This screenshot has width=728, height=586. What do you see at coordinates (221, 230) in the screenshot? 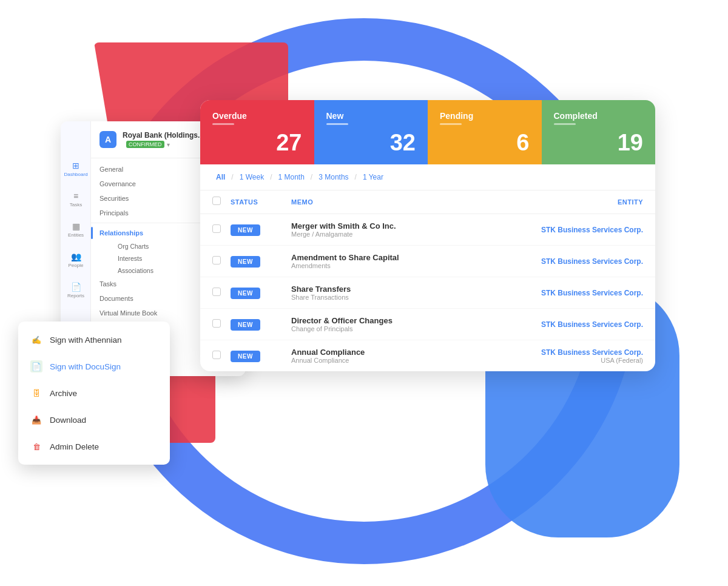
I see `row-1-check` at bounding box center [221, 230].